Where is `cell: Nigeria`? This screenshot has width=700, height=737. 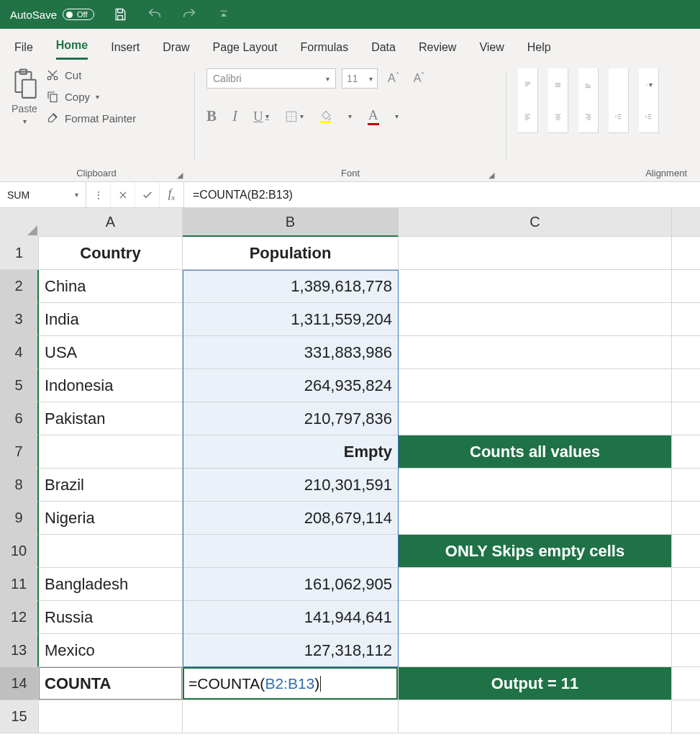
cell: Nigeria is located at coordinates (111, 518).